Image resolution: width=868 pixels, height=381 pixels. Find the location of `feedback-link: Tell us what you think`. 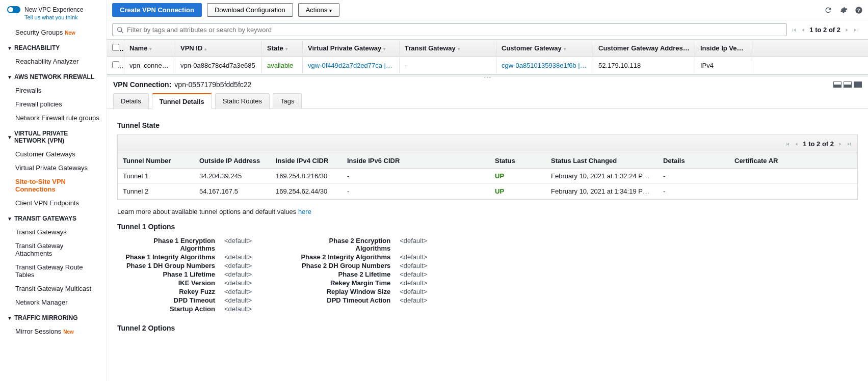

feedback-link: Tell us what you think is located at coordinates (53, 20).